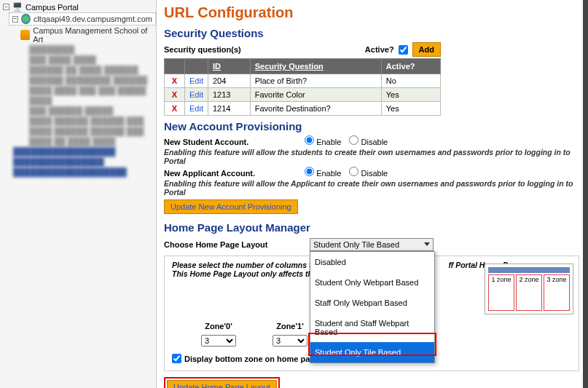  What do you see at coordinates (78, 70) in the screenshot?
I see `tree-blur-item: ██████ ██ ████ ██████` at bounding box center [78, 70].